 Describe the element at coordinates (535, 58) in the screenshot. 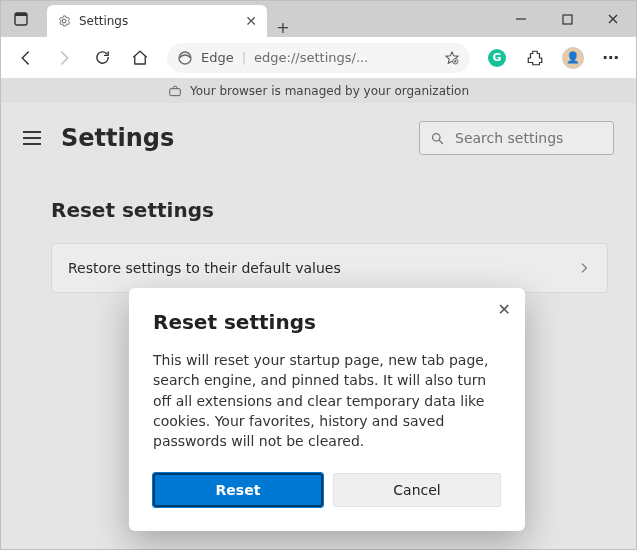

I see `extensions-button` at that location.